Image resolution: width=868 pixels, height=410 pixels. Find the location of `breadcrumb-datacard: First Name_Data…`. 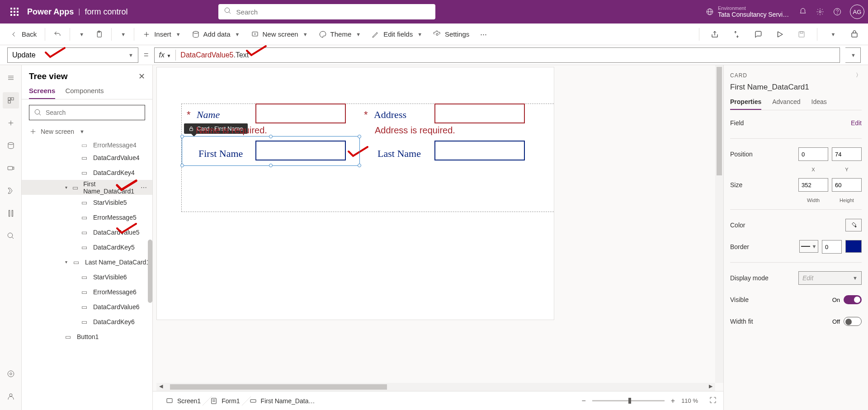

breadcrumb-datacard: First Name_Data… is located at coordinates (282, 401).